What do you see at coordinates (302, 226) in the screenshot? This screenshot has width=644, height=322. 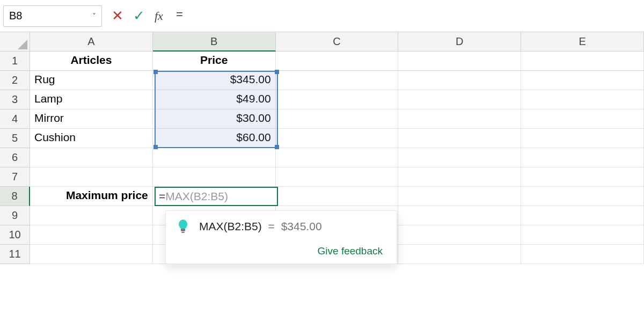 I see `suggestion-result: $345.00` at bounding box center [302, 226].